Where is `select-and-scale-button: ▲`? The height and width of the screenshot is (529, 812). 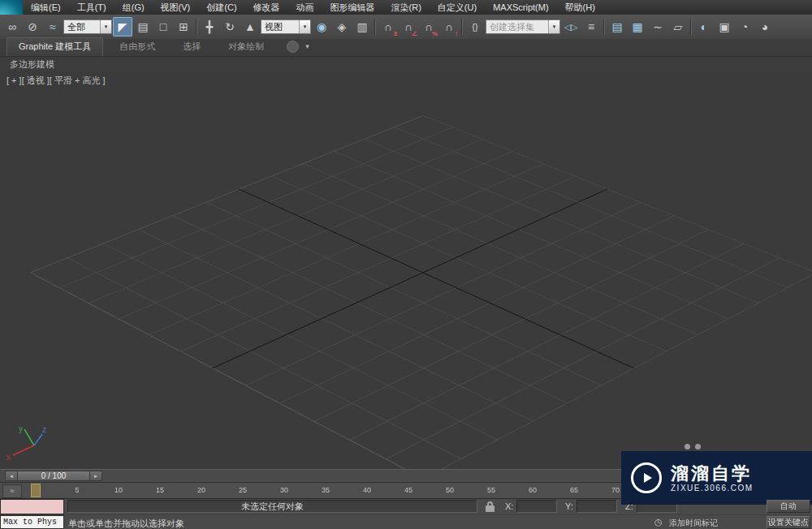
select-and-scale-button: ▲ is located at coordinates (250, 27).